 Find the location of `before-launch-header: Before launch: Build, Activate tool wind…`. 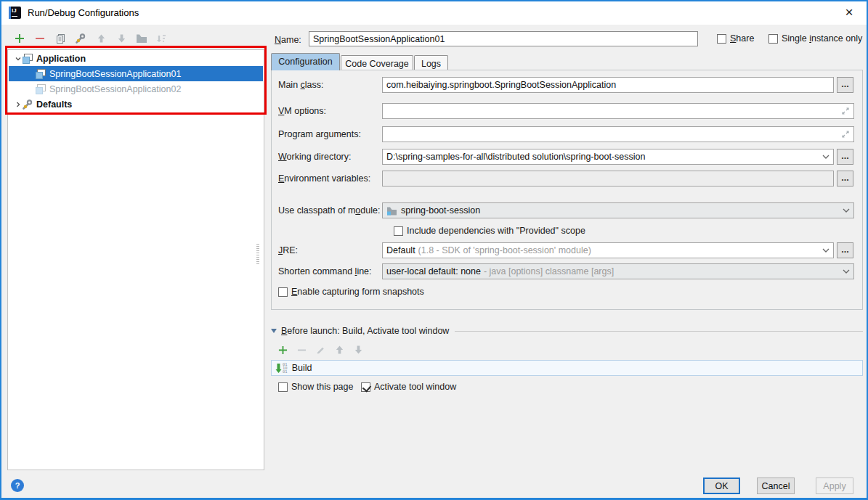

before-launch-header: Before launch: Build, Activate tool wind… is located at coordinates (567, 331).